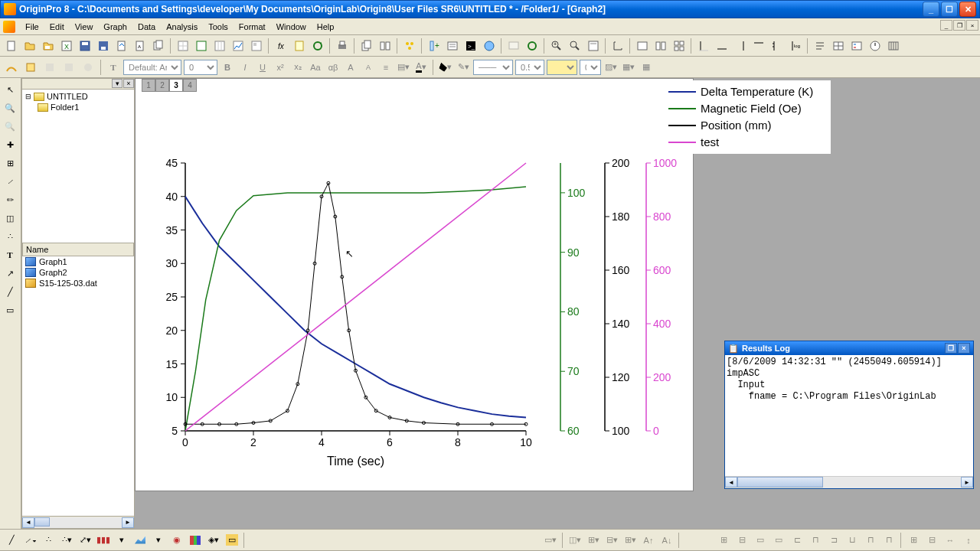  I want to click on merge-button: ⊟▾, so click(612, 540).